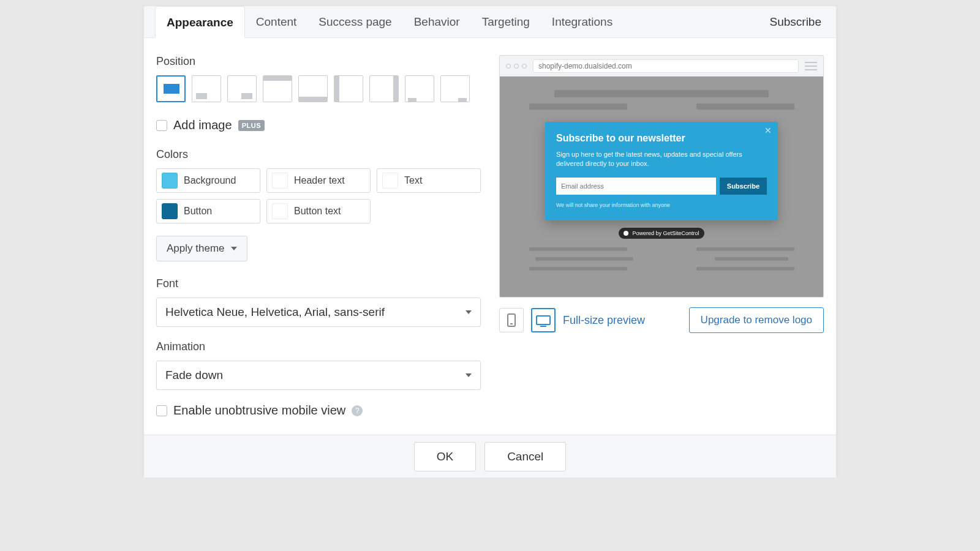  Describe the element at coordinates (744, 186) in the screenshot. I see `popup-subscribe-button: Subscribe` at that location.